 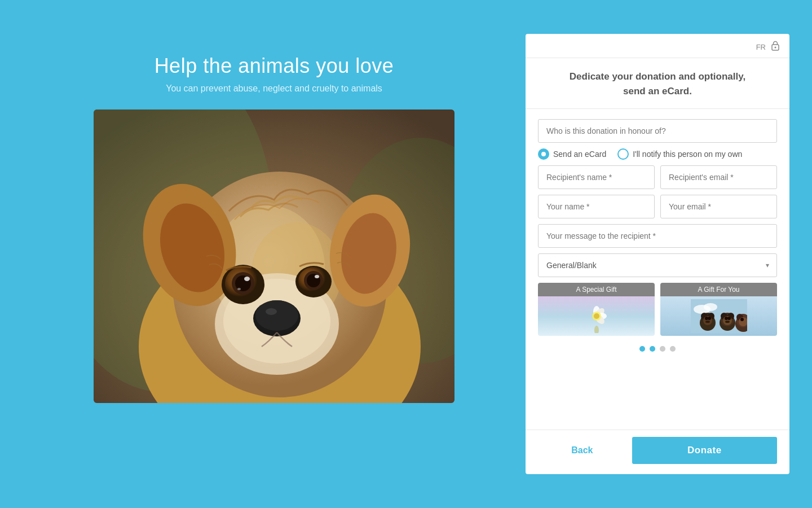 I want to click on back-button: Back, so click(x=582, y=450).